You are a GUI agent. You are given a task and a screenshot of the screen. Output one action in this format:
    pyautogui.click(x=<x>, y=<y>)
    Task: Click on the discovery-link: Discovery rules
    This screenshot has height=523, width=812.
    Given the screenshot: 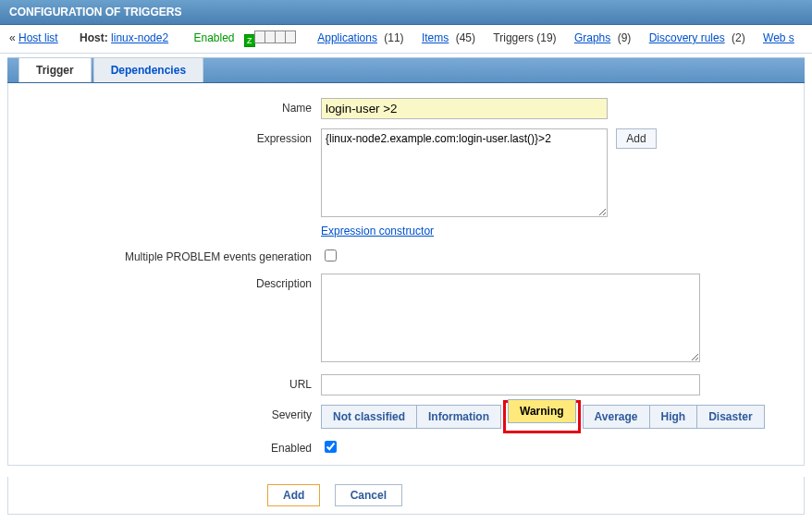 What is the action you would take?
    pyautogui.click(x=687, y=38)
    